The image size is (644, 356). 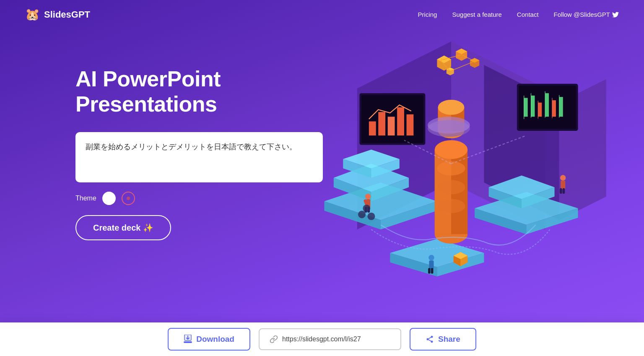 I want to click on theme-label: Theme, so click(x=86, y=198).